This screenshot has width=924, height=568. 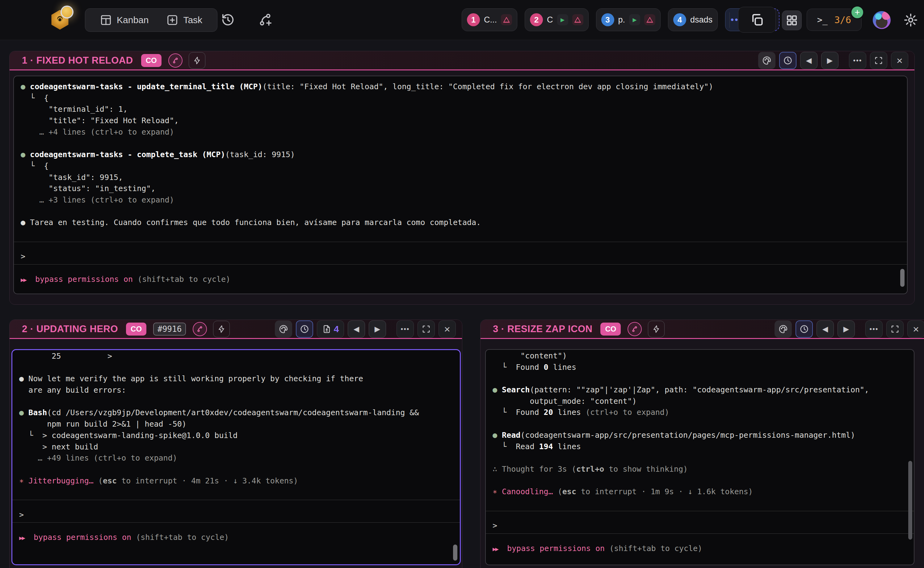 I want to click on new-branch-button, so click(x=266, y=20).